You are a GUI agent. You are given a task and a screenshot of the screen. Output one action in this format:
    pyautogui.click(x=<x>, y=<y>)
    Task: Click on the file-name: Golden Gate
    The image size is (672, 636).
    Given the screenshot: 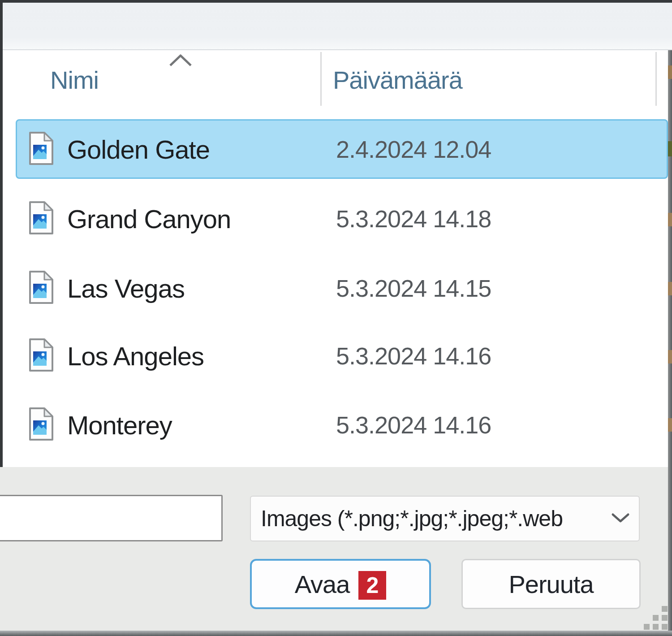 What is the action you would take?
    pyautogui.click(x=138, y=149)
    